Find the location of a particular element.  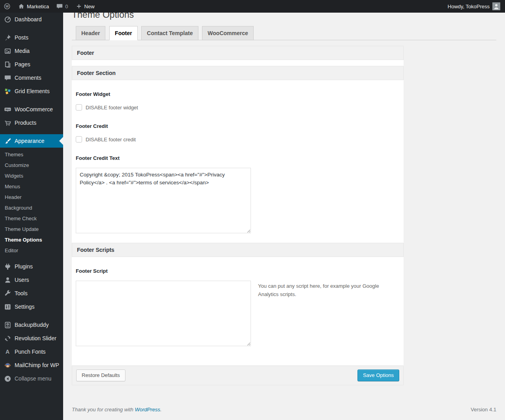

footer-script-label: Footer Script is located at coordinates (238, 266).